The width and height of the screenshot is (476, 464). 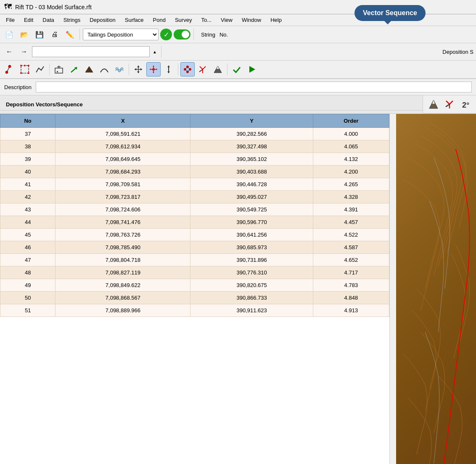 What do you see at coordinates (351, 134) in the screenshot?
I see `cell-order: 4.000` at bounding box center [351, 134].